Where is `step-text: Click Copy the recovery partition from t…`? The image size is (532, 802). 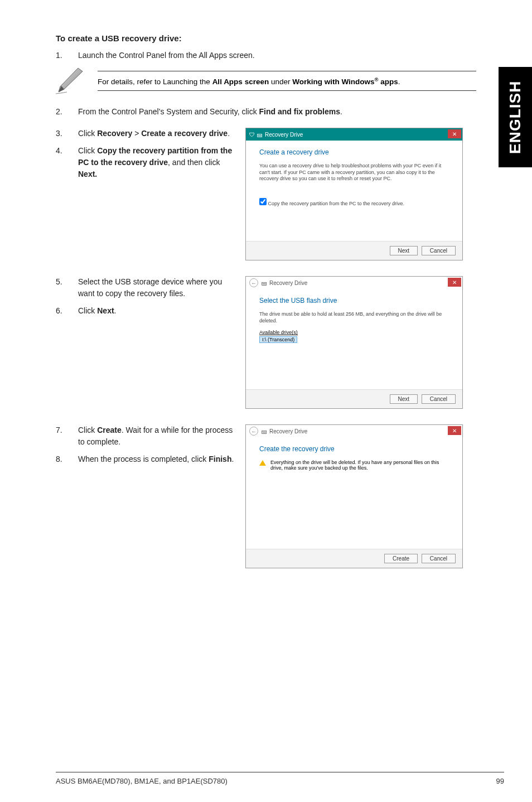 step-text: Click Copy the recovery partition from t… is located at coordinates (156, 163).